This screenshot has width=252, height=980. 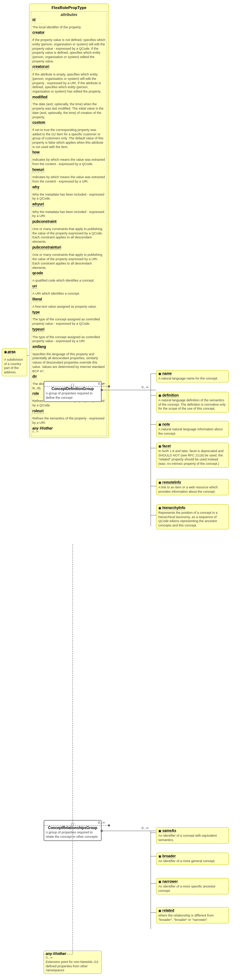 I want to click on attr-type: type · · · · · · · The type of the conce…, so click(x=69, y=318).